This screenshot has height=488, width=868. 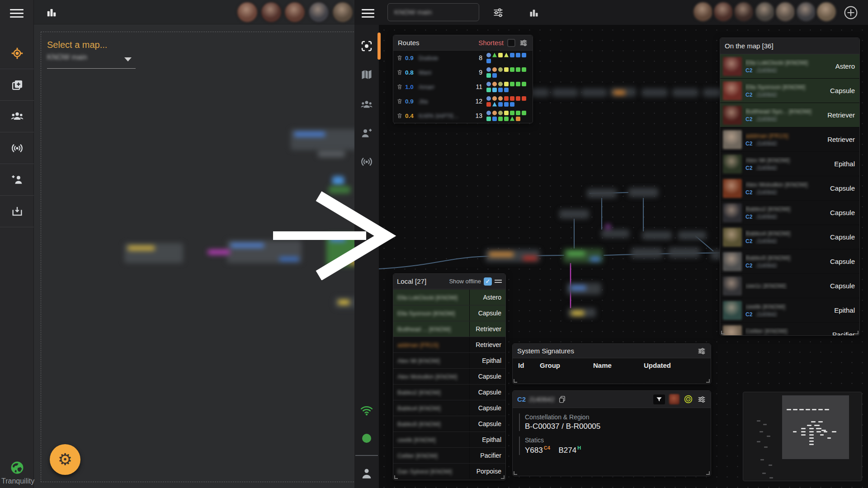 What do you see at coordinates (449, 344) in the screenshot?
I see `pilot-row: addman [FR1S] Retriever` at bounding box center [449, 344].